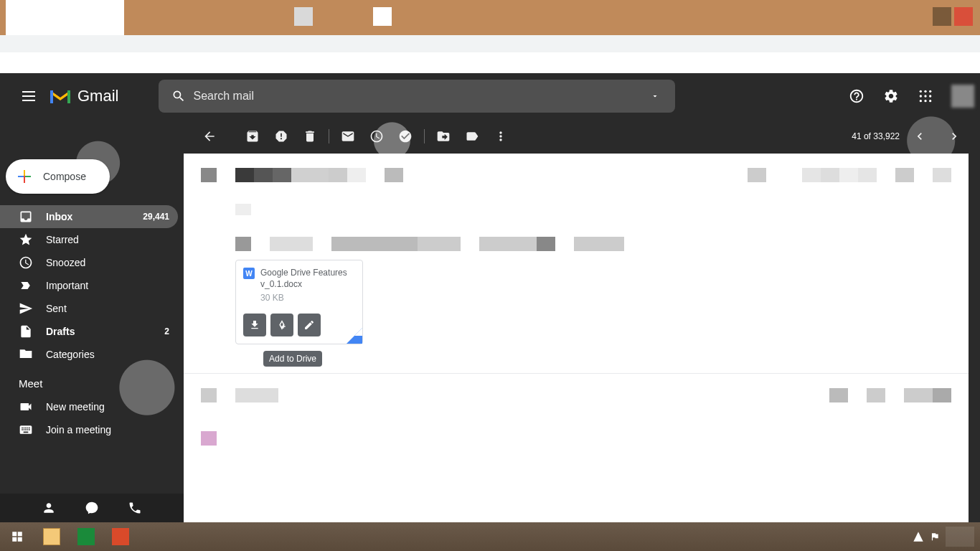 This screenshot has height=551, width=980. Describe the element at coordinates (156, 217) in the screenshot. I see `inbox-count: 29,441` at that location.